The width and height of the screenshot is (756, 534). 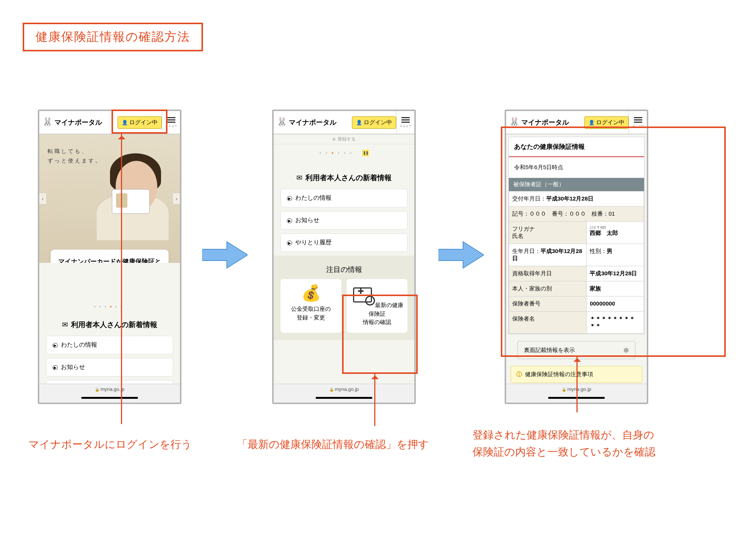 I want to click on row-insurer-no-value: 00000000, so click(x=615, y=304).